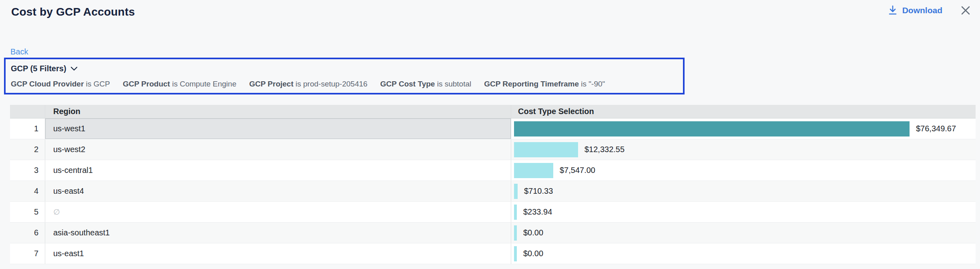 Image resolution: width=980 pixels, height=269 pixels. What do you see at coordinates (743, 191) in the screenshot?
I see `cost-bar-cell: $710.33` at bounding box center [743, 191].